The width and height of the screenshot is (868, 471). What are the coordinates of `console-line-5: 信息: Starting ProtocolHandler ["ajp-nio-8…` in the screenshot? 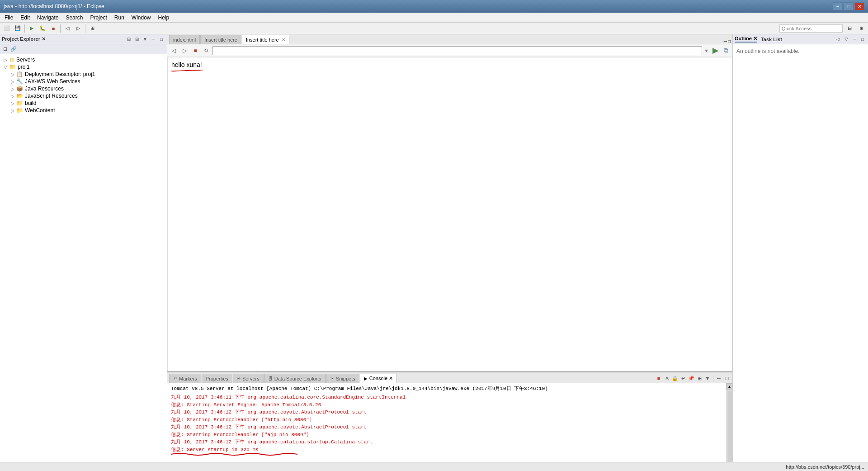 It's located at (450, 435).